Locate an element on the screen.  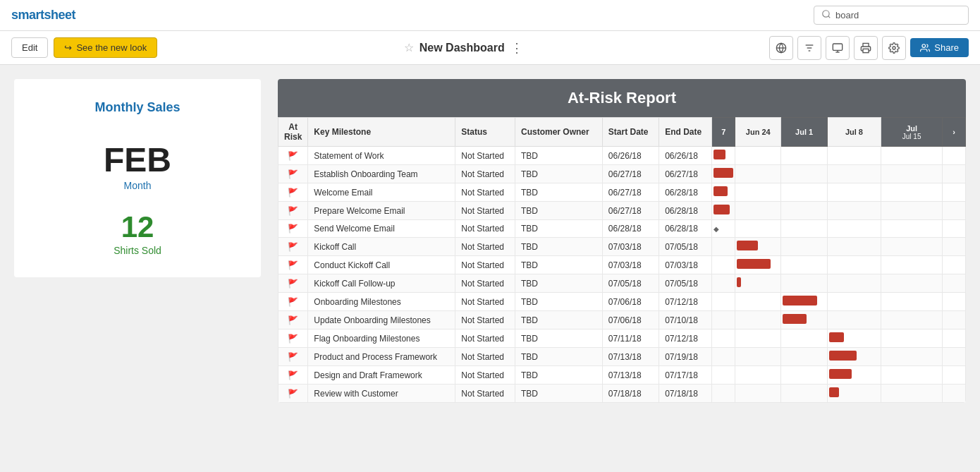
settings-button is located at coordinates (894, 48).